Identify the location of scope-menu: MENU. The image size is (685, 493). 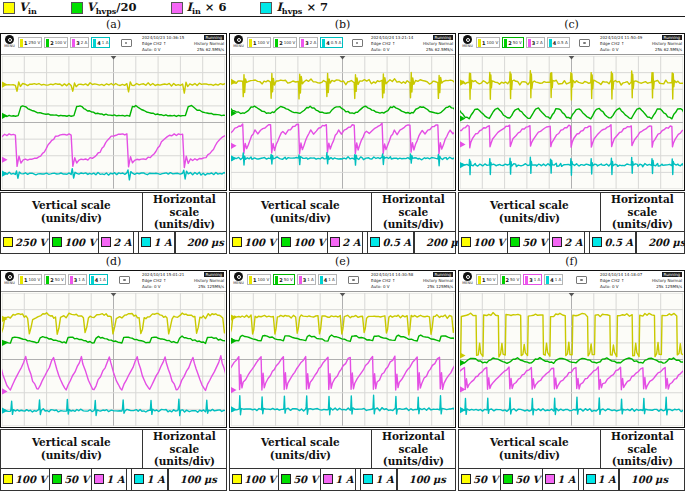
(238, 42).